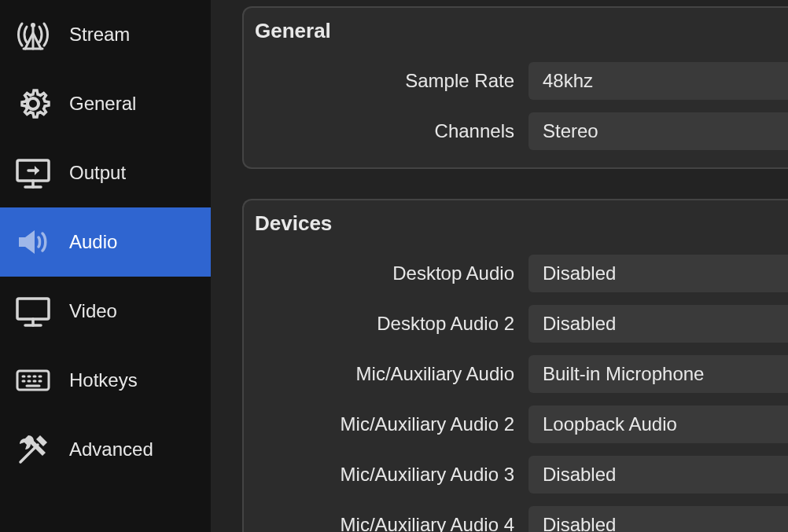 The width and height of the screenshot is (788, 532). I want to click on setting-row: Sample Rate 48khz, so click(516, 81).